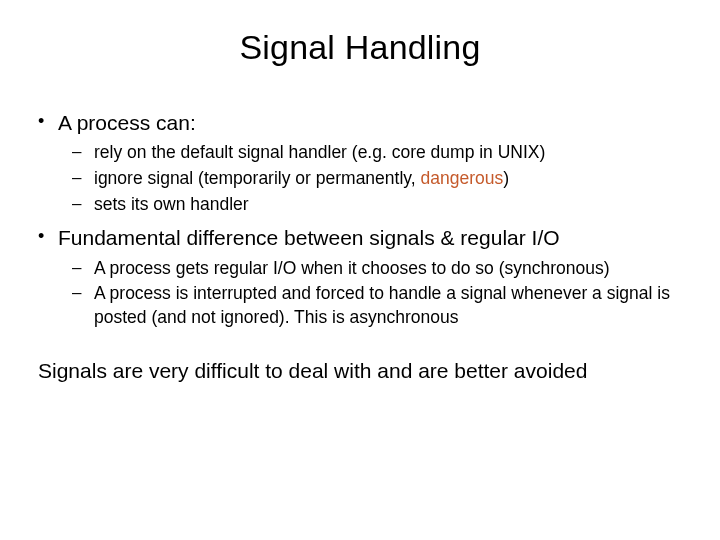 Image resolution: width=720 pixels, height=540 pixels. I want to click on sub-bullet-item: ignore signal (temporarily or permanentl…, so click(391, 179).